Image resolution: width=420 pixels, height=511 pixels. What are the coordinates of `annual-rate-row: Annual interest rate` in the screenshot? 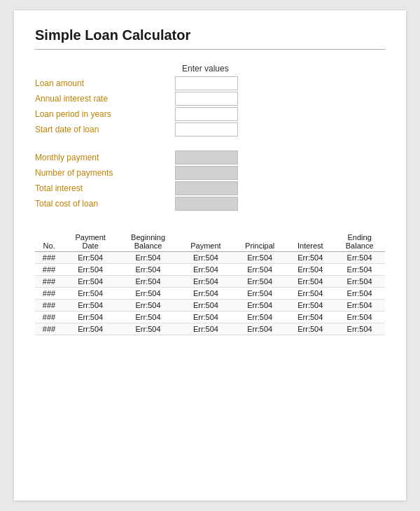 It's located at (210, 99).